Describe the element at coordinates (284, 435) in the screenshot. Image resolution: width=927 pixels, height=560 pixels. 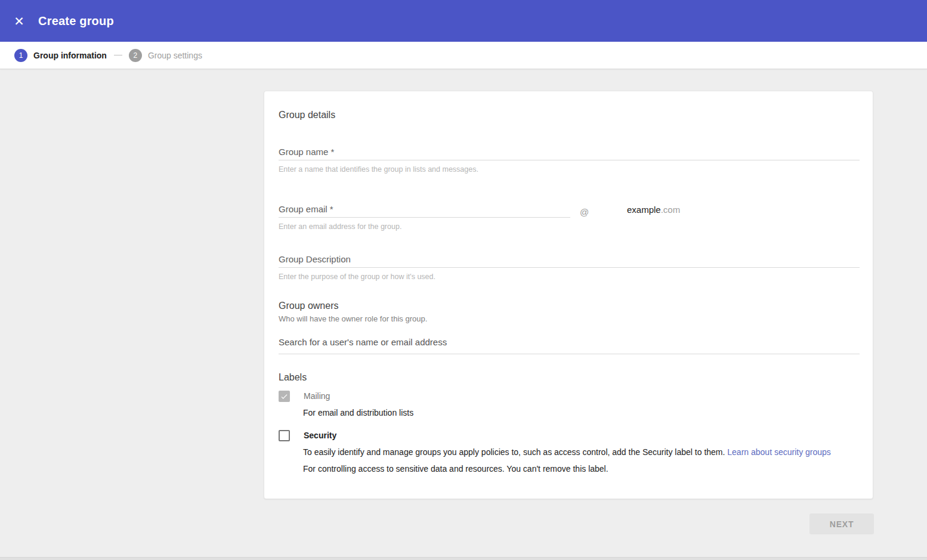
I see `security-checkbox` at that location.